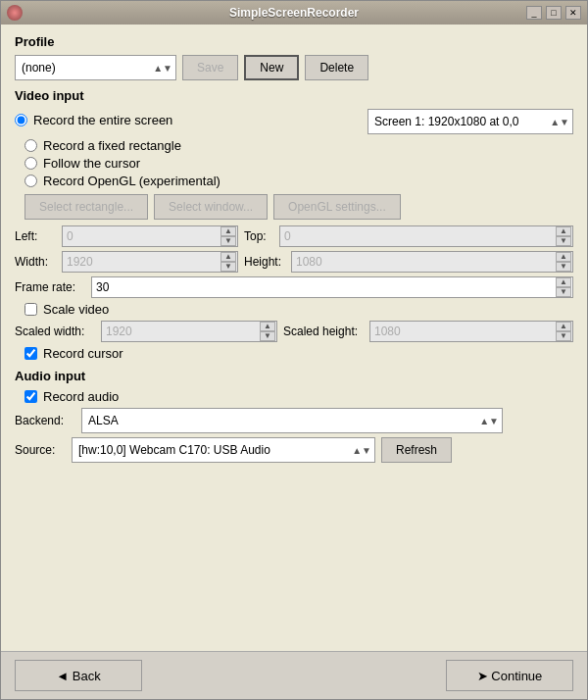  What do you see at coordinates (564, 231) in the screenshot?
I see `top-up-arrow: ▲` at bounding box center [564, 231].